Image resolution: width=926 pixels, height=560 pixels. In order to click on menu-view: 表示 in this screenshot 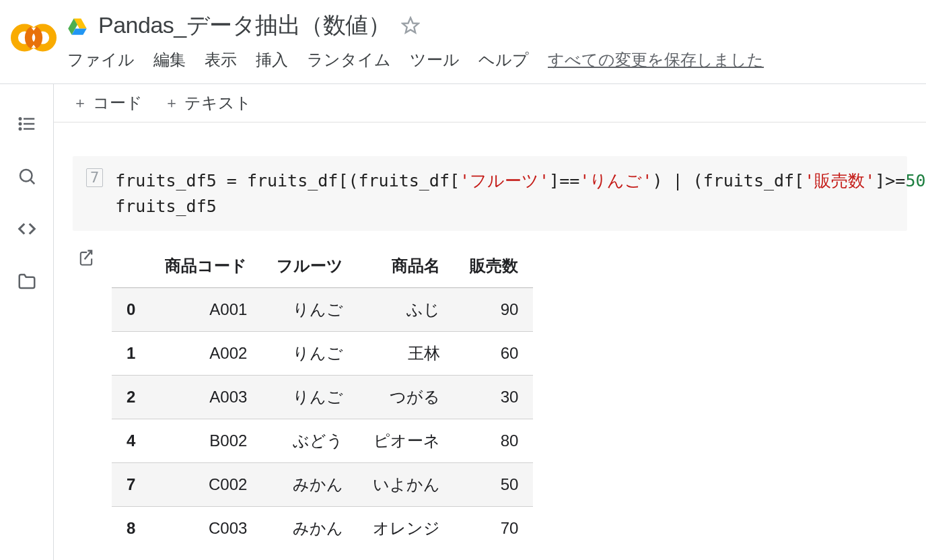, I will do `click(221, 60)`.